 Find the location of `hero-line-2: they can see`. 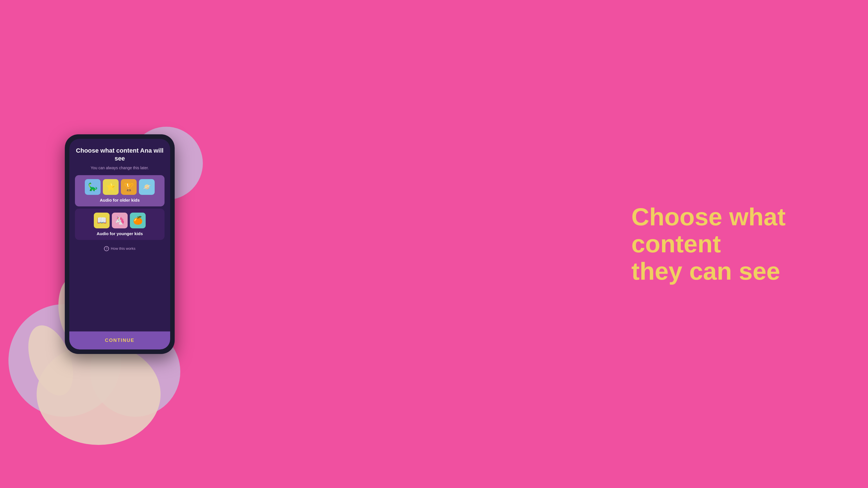

hero-line-2: they can see is located at coordinates (706, 271).